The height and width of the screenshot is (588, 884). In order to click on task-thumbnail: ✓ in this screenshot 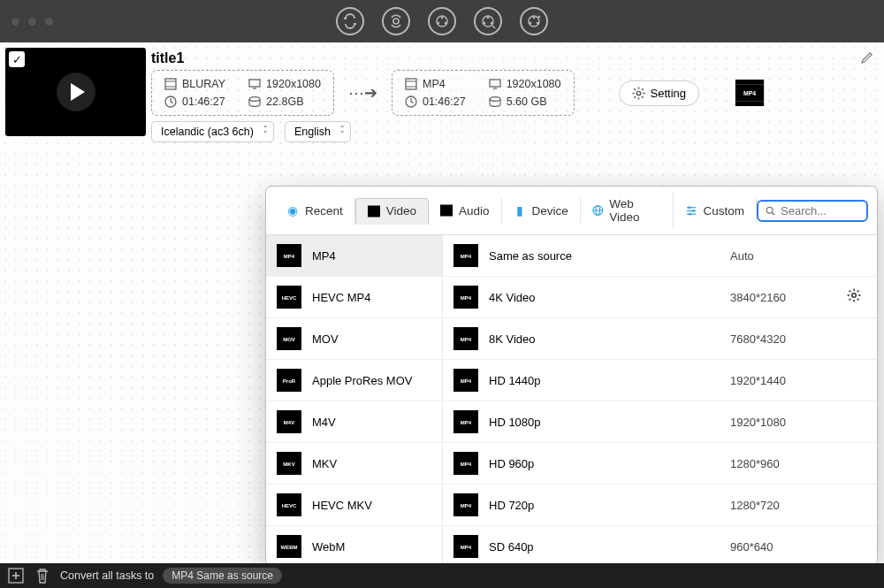, I will do `click(76, 92)`.